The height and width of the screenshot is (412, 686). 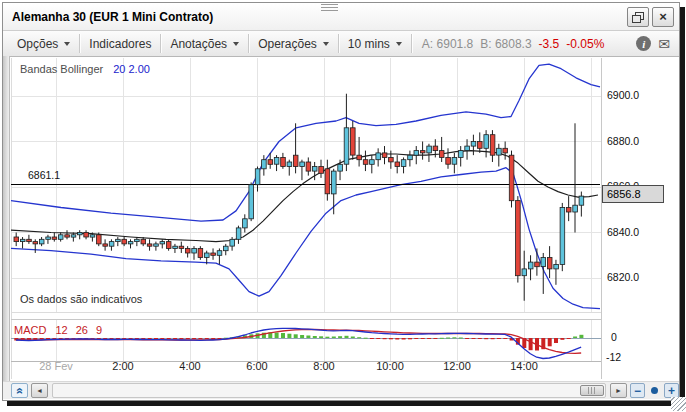 I want to click on menu-opcoes-label: Opções, so click(x=38, y=44).